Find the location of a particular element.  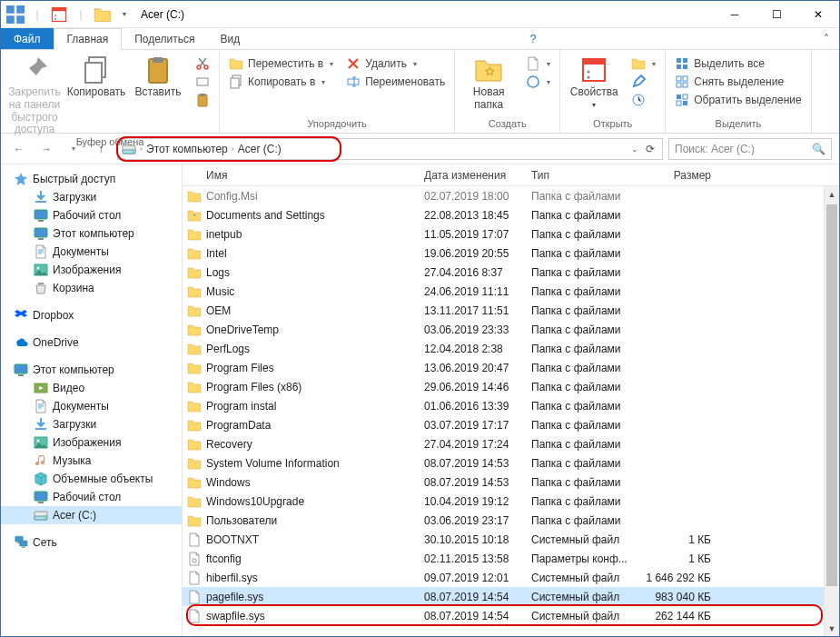

file-date: 08.07.2019 14:54 is located at coordinates (470, 597).